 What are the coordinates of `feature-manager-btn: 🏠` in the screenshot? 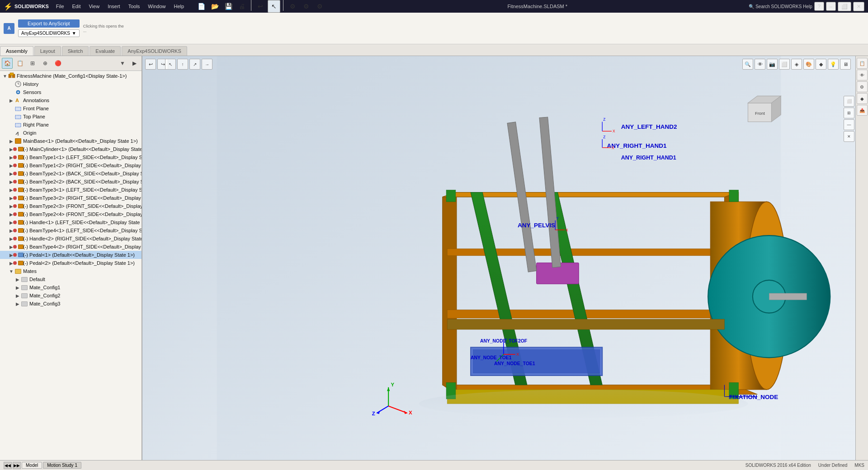 It's located at (7, 63).